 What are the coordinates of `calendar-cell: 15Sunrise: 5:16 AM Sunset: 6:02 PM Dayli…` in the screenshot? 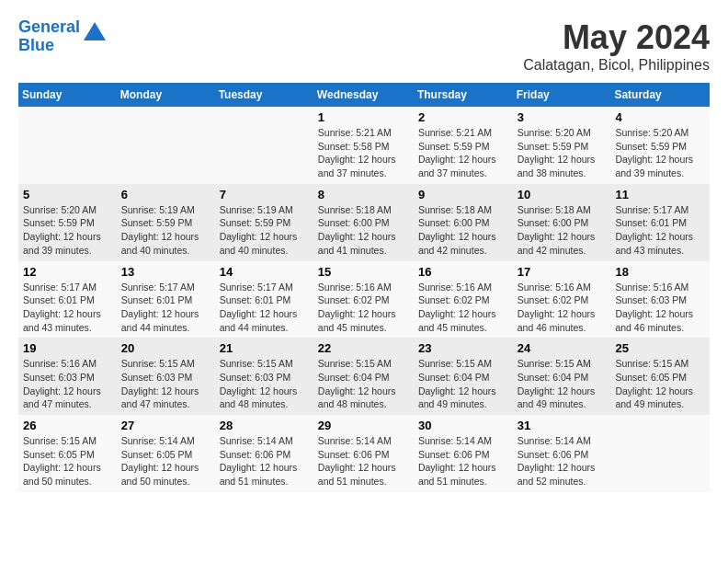 It's located at (364, 300).